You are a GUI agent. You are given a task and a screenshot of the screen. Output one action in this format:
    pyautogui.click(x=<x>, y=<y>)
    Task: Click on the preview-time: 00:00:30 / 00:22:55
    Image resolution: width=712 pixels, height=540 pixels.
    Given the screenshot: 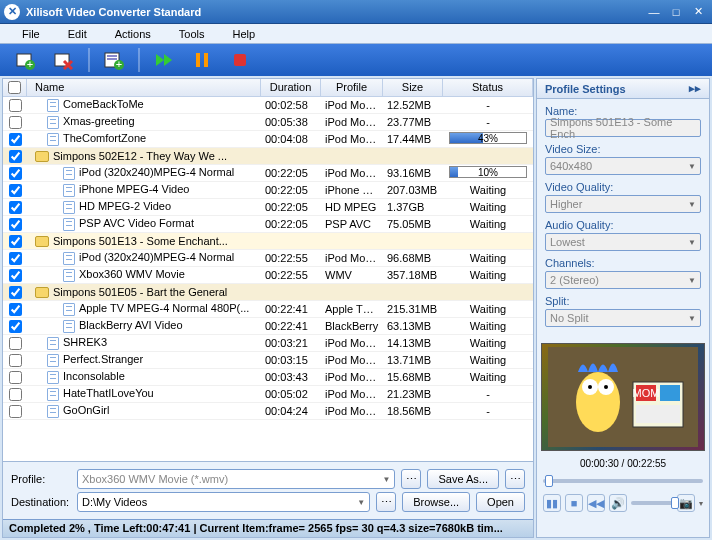 What is the action you would take?
    pyautogui.click(x=623, y=464)
    